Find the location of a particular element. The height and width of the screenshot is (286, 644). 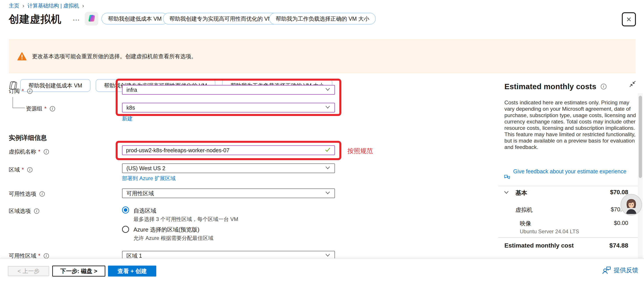

availability-options-dropdown: 可用性区域 is located at coordinates (228, 193).